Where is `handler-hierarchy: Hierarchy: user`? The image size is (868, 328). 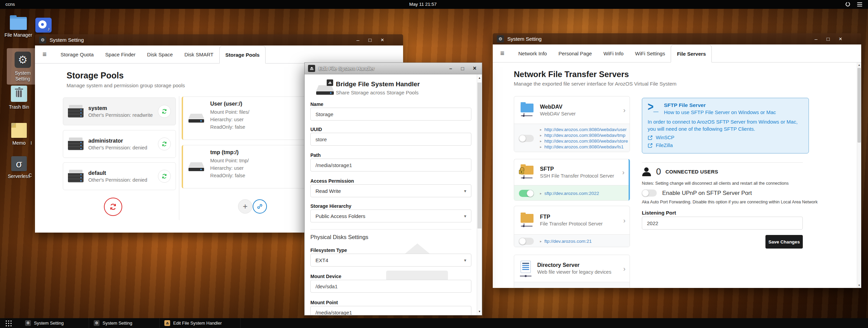
handler-hierarchy: Hierarchy: user is located at coordinates (230, 120).